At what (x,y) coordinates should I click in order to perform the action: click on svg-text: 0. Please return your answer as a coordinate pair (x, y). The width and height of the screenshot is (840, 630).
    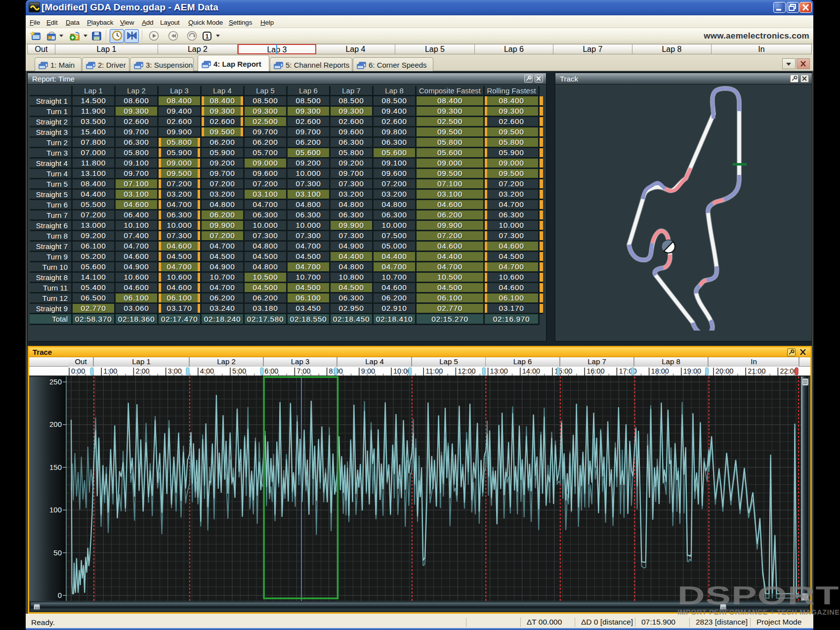
    Looking at the image, I should click on (60, 595).